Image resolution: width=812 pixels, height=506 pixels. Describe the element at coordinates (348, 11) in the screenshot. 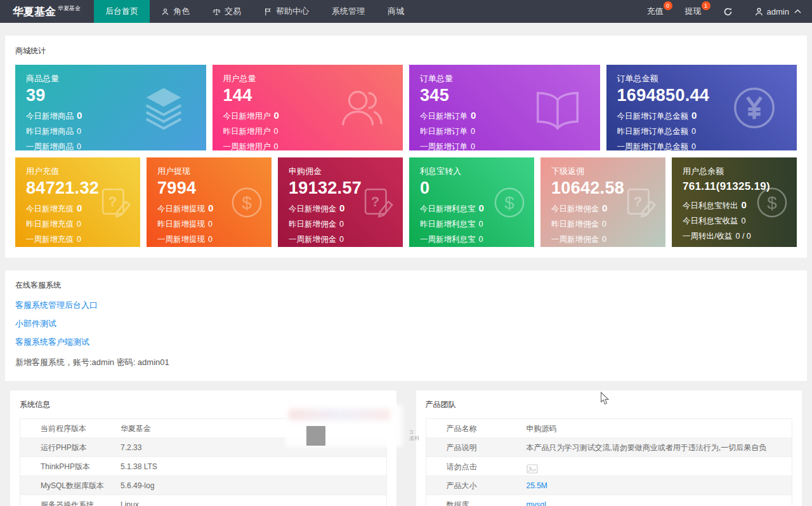

I see `nav-item-5: 系统管理` at that location.